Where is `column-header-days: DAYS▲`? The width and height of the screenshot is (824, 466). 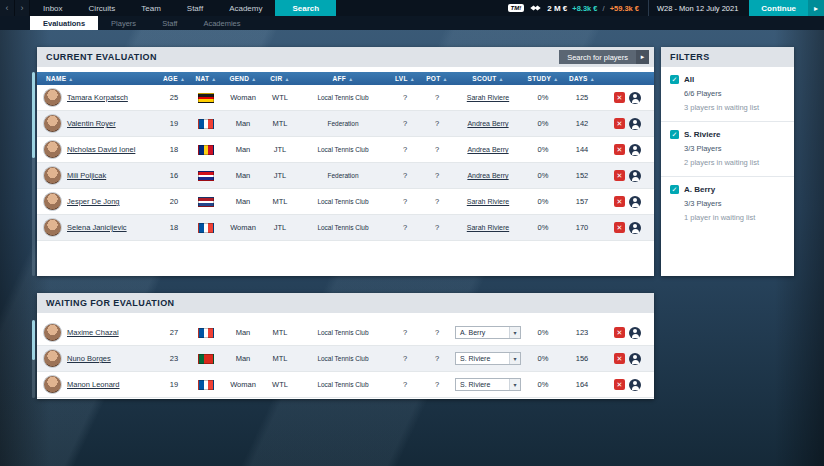
column-header-days: DAYS▲ is located at coordinates (582, 78).